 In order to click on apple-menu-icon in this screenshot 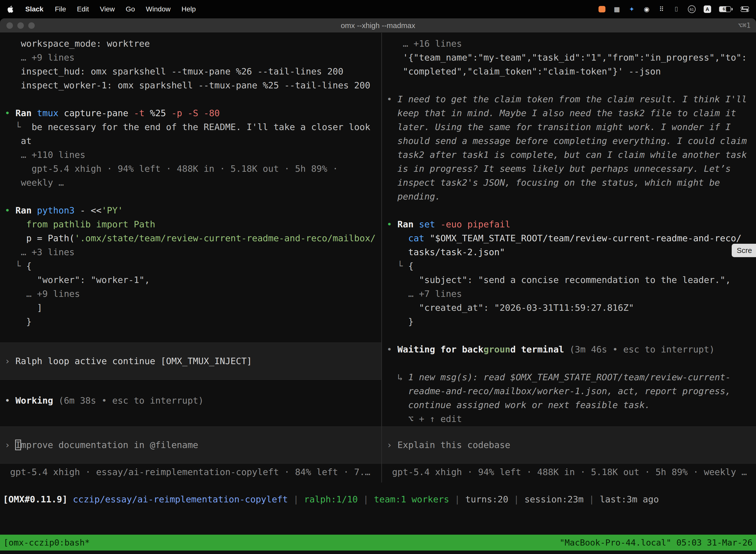, I will do `click(10, 9)`.